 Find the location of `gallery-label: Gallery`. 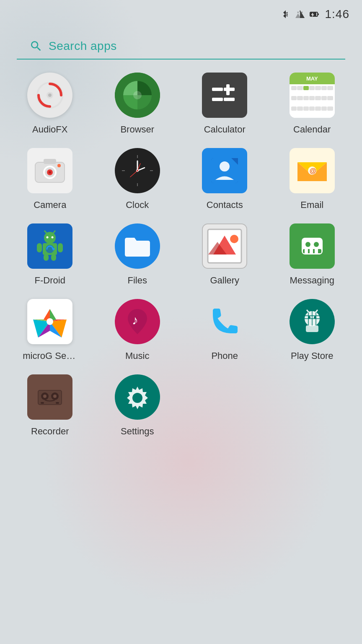

gallery-label: Gallery is located at coordinates (225, 280).